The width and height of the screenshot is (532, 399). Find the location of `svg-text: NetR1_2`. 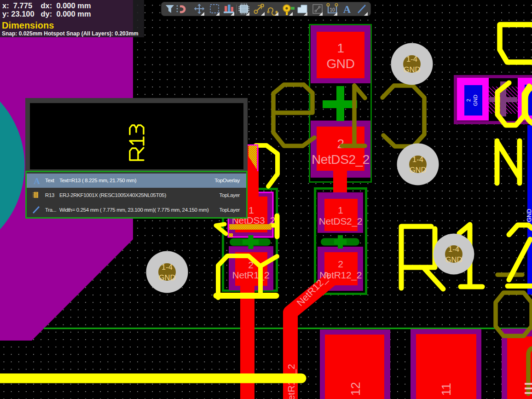

svg-text: NetR1_2 is located at coordinates (251, 275).